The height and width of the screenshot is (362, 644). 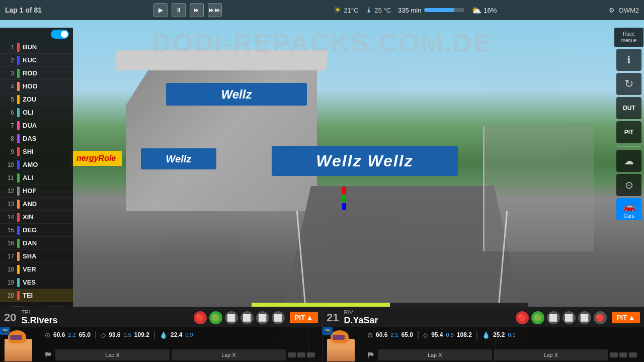 What do you see at coordinates (464, 335) in the screenshot?
I see `driver2-fuel-max: 108.2` at bounding box center [464, 335].